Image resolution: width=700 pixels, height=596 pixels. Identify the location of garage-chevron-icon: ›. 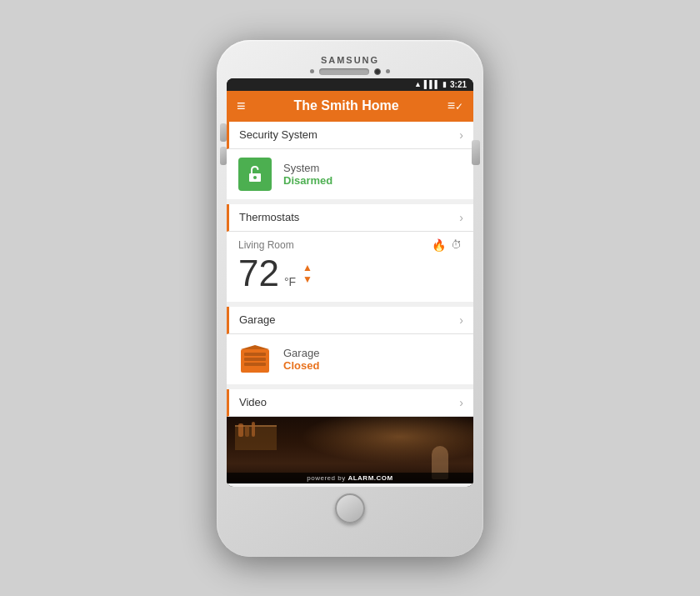
(462, 320).